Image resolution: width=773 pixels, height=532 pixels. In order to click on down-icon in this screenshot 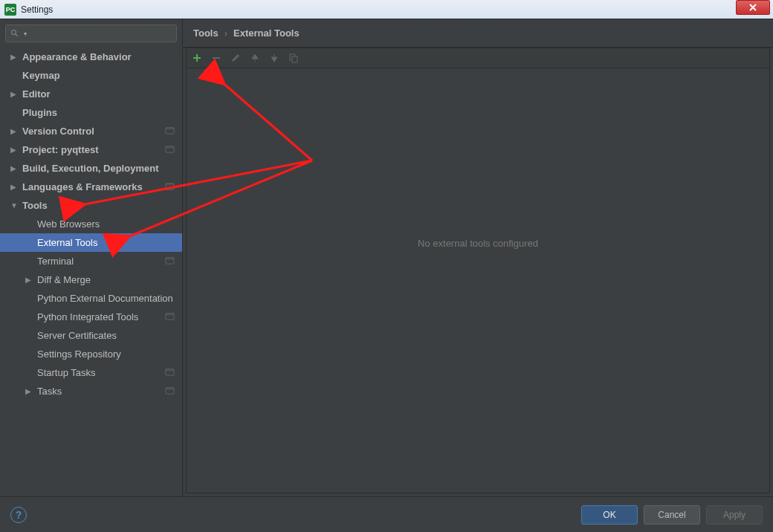, I will do `click(274, 58)`.